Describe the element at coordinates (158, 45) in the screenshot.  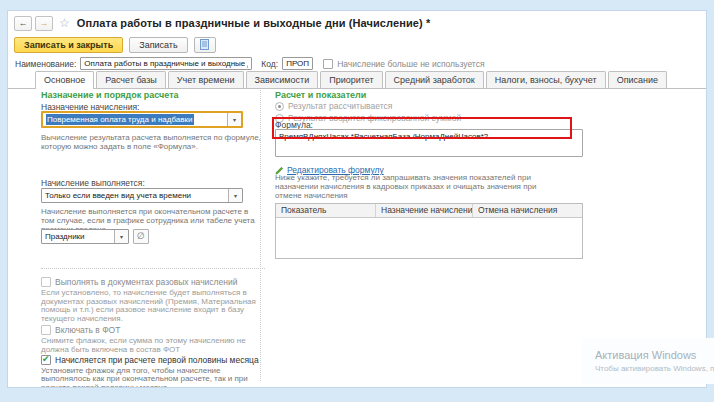
I see `save-button: Записать` at that location.